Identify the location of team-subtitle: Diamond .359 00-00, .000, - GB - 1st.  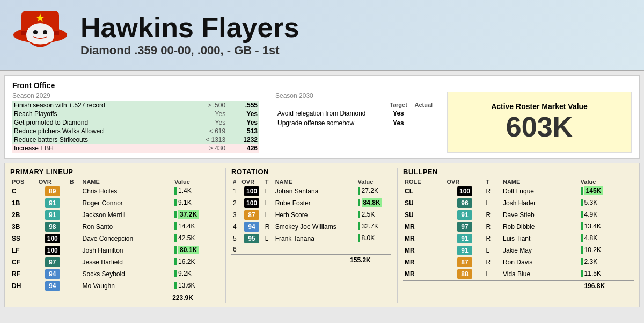
(190, 51).